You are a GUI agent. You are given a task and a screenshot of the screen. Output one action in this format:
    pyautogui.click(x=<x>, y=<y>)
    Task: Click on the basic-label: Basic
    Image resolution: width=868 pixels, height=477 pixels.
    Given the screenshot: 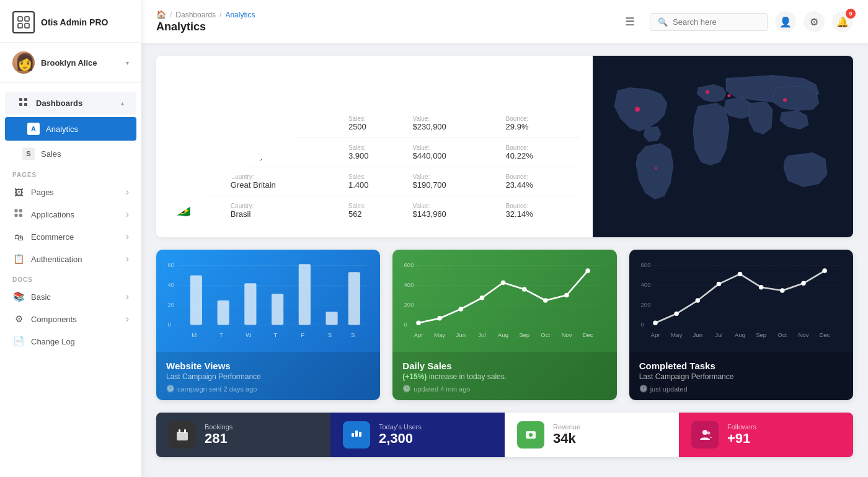 What is the action you would take?
    pyautogui.click(x=41, y=297)
    